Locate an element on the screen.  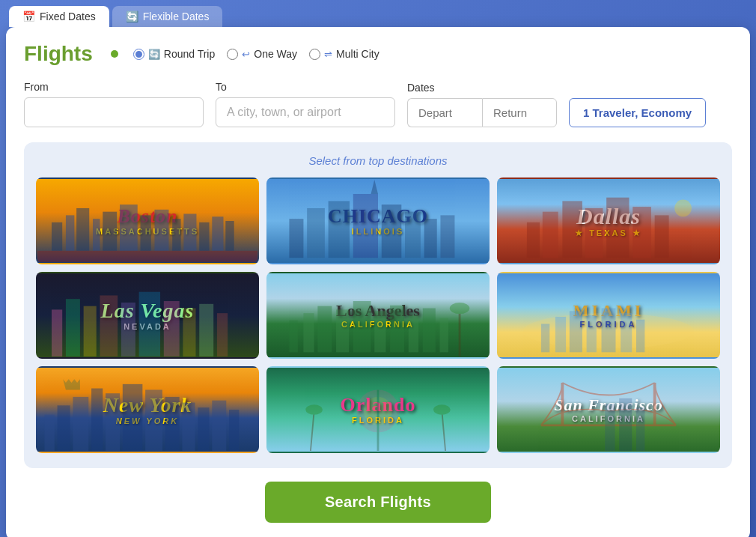
miami-skyline-svg is located at coordinates (609, 315).